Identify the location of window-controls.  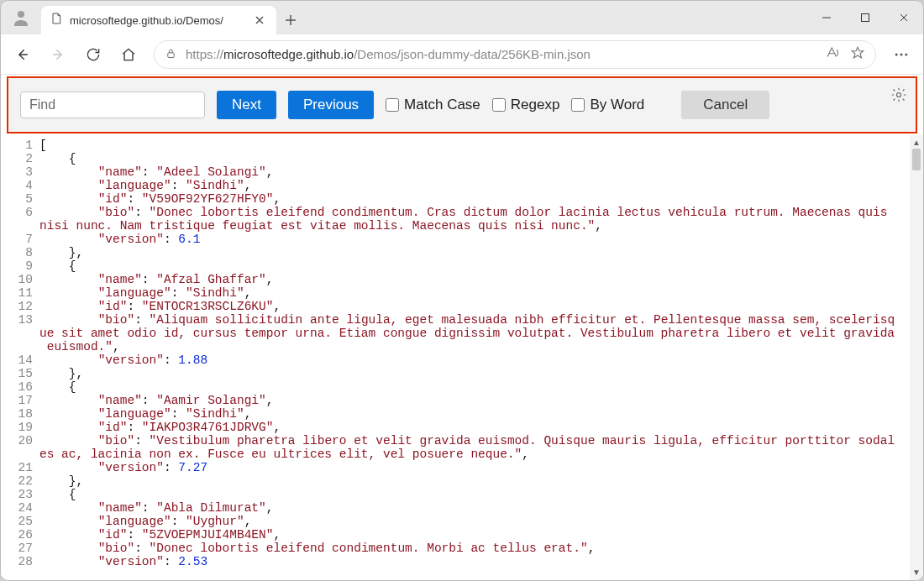
(865, 18).